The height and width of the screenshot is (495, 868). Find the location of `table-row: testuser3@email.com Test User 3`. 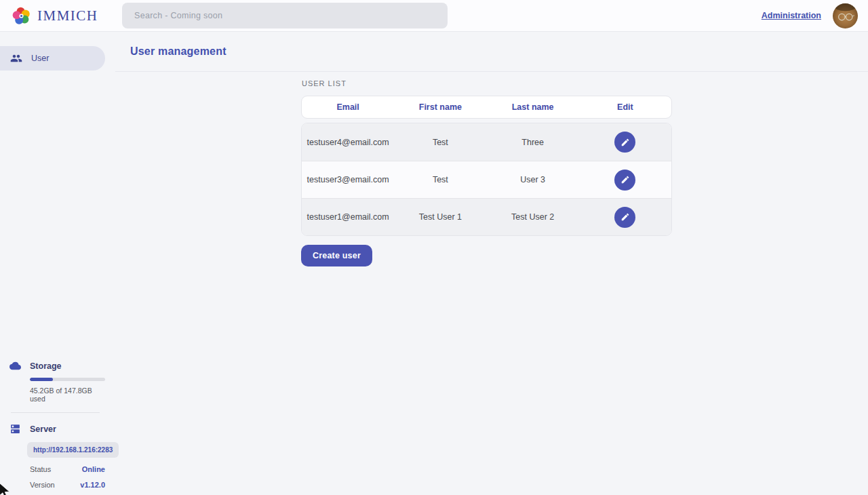

table-row: testuser3@email.com Test User 3 is located at coordinates (487, 179).